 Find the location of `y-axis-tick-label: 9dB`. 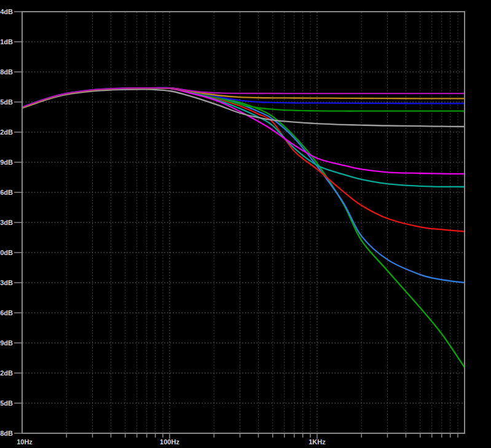

y-axis-tick-label: 9dB is located at coordinates (6, 162).